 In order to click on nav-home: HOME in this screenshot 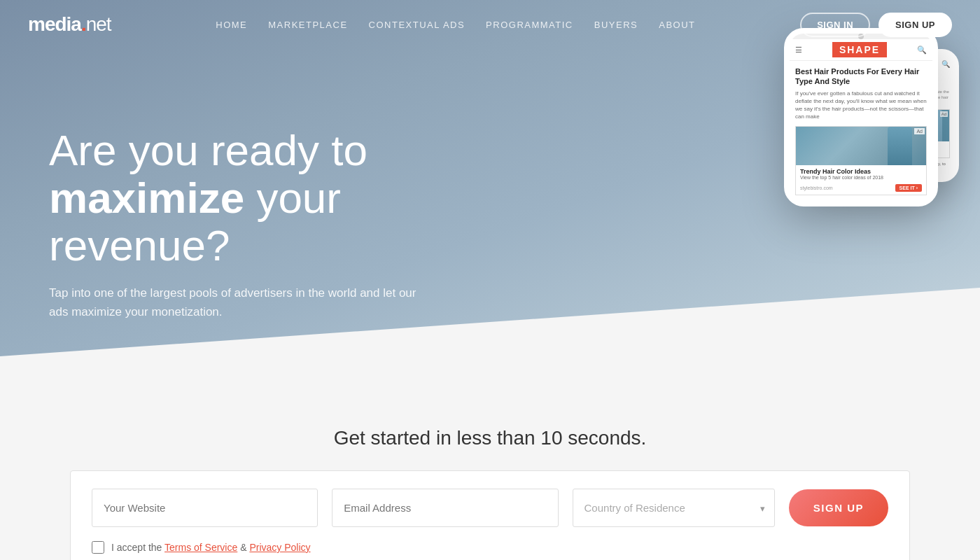, I will do `click(231, 25)`.